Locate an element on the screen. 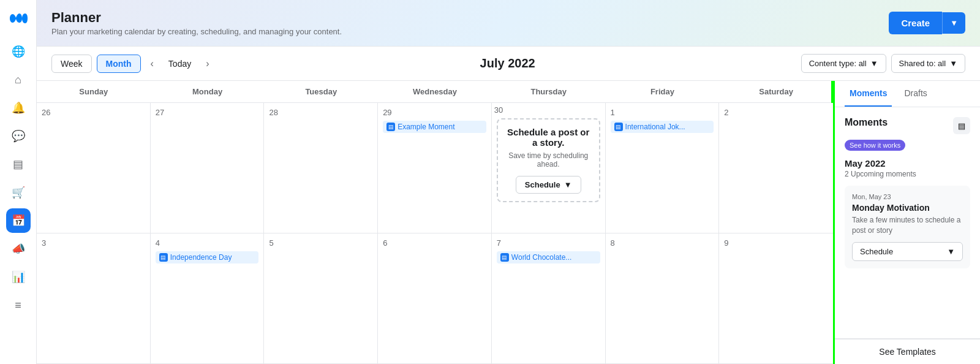 Image resolution: width=980 pixels, height=364 pixels. moment-schedule-dropdown: Schedule ▼ is located at coordinates (908, 251).